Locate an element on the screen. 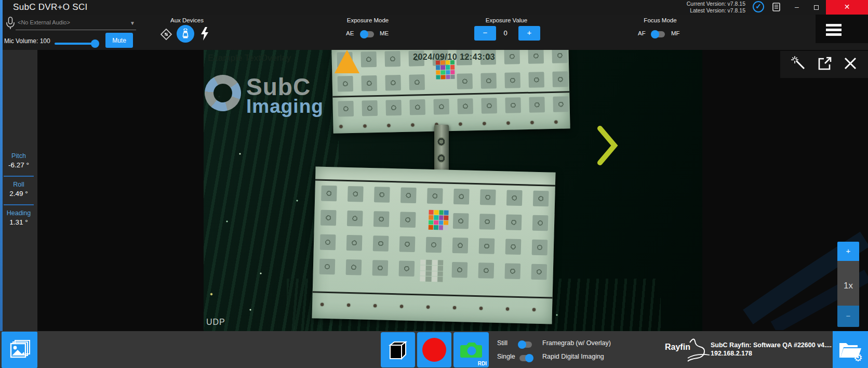 The image size is (868, 368). zoom-level: 1x is located at coordinates (848, 286).